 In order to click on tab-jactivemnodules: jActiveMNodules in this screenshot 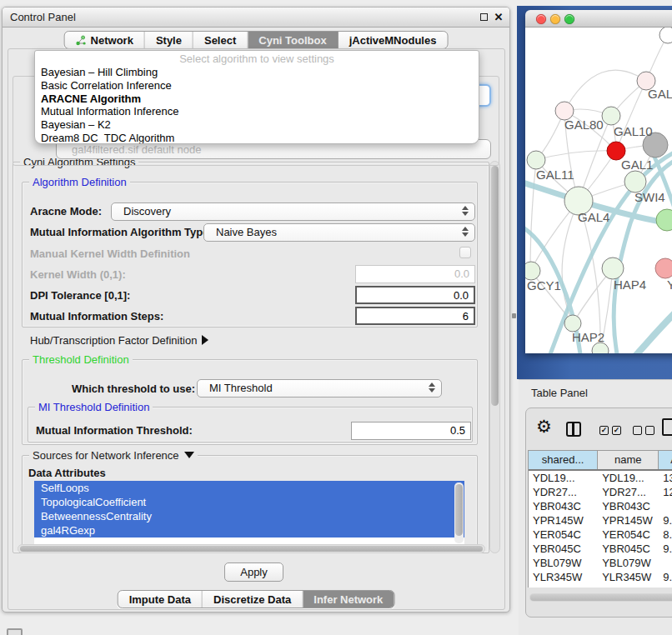, I will do `click(394, 40)`.